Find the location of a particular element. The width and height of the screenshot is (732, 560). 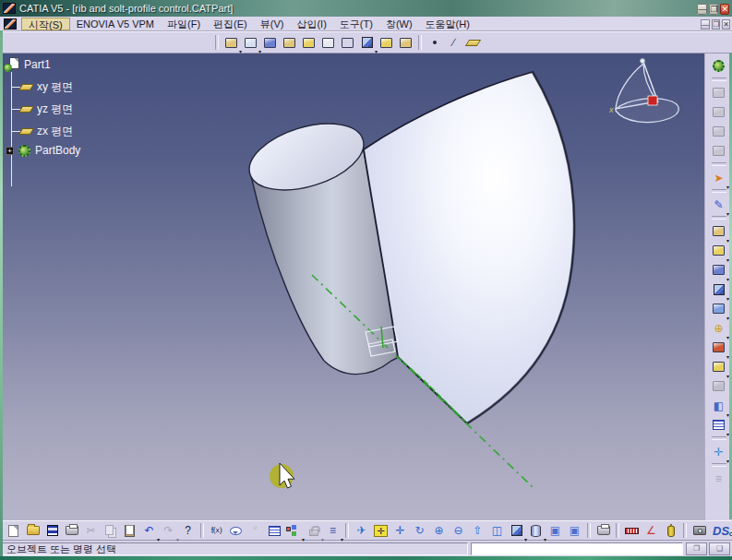

save-icon is located at coordinates (52, 531).